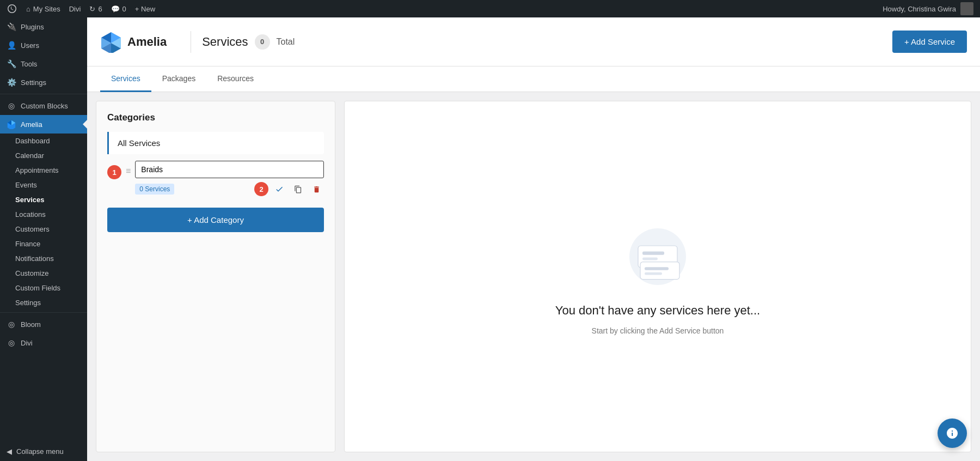 This screenshot has height=461, width=980. What do you see at coordinates (11, 343) in the screenshot?
I see `divi-icon: ◎` at bounding box center [11, 343].